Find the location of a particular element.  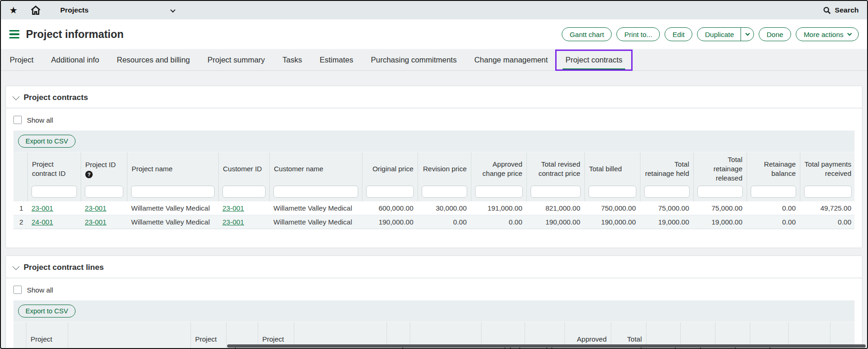

cell-project-name: Willamette Valley Medical is located at coordinates (172, 208).